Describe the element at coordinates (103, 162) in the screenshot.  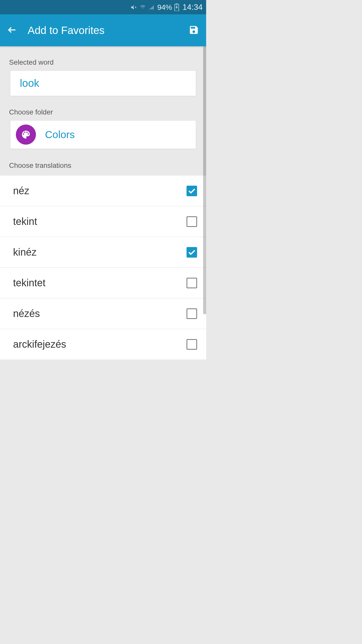
I see `choose-translations-label: Choose translations` at that location.